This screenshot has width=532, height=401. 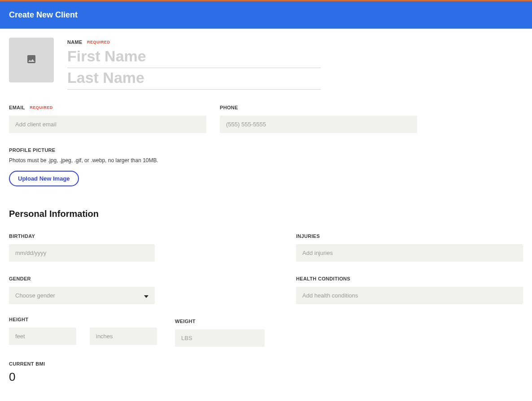 What do you see at coordinates (323, 279) in the screenshot?
I see `health-conditions-label: HEALTH CONDITIONS` at bounding box center [323, 279].